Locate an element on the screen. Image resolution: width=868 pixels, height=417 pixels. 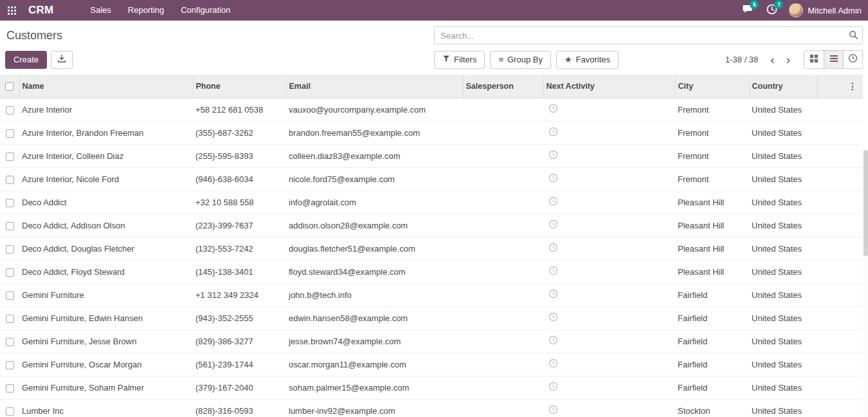
cell-name: Azure Interior, Nicole Ford is located at coordinates (106, 179).